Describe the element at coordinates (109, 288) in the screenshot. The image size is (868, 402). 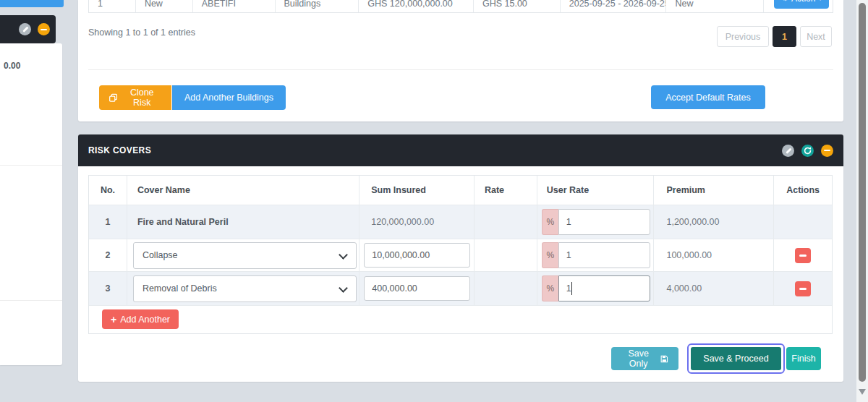
I see `cover-row-number: 3` at that location.